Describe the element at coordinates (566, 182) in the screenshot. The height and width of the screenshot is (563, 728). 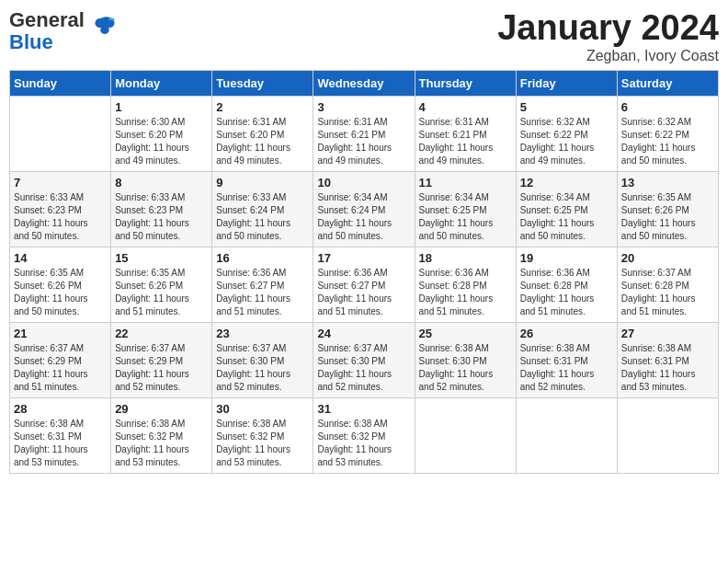
I see `day-number: 12` at that location.